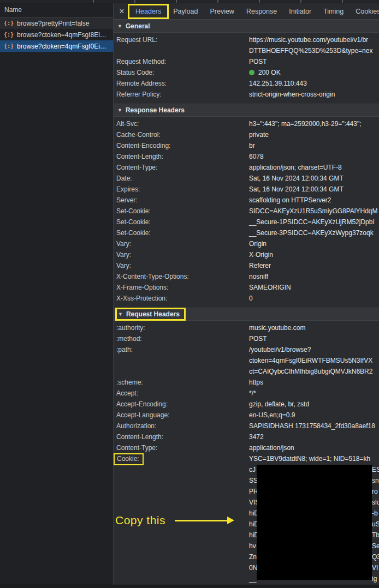 Image resolution: width=379 pixels, height=588 pixels. I want to click on cookie-fragment-right: ES, so click(376, 470).